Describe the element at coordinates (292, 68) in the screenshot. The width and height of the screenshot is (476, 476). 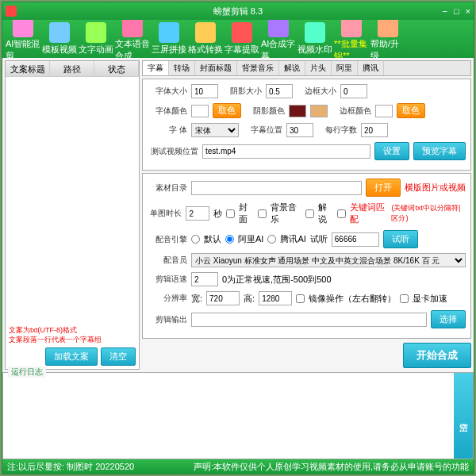
I see `tab-解说: 解说` at that location.